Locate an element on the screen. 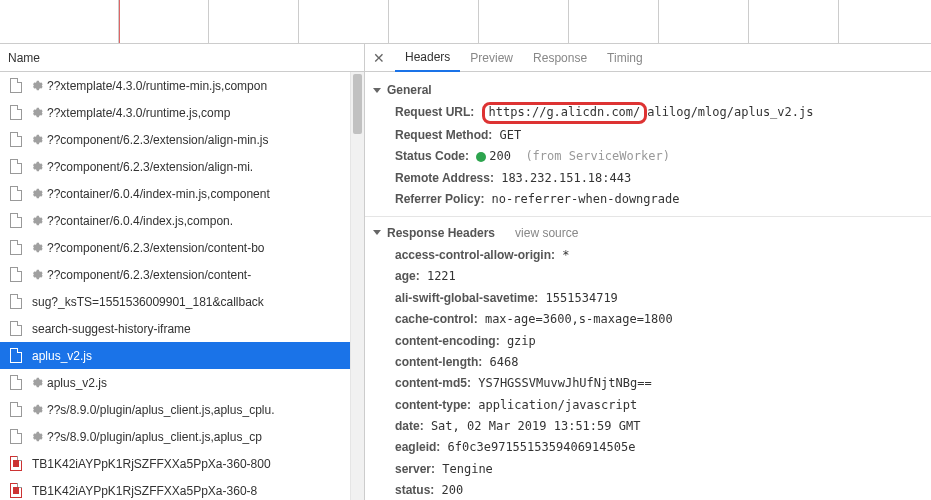 The width and height of the screenshot is (931, 500). list-item: ??component/6.2.3/extension/align-min.js is located at coordinates (175, 140).